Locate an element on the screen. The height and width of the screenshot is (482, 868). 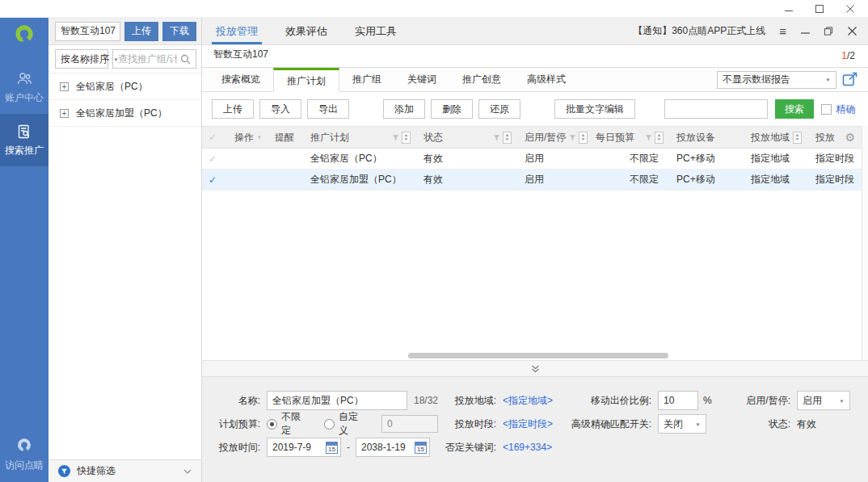
tree-search-box is located at coordinates (154, 59).